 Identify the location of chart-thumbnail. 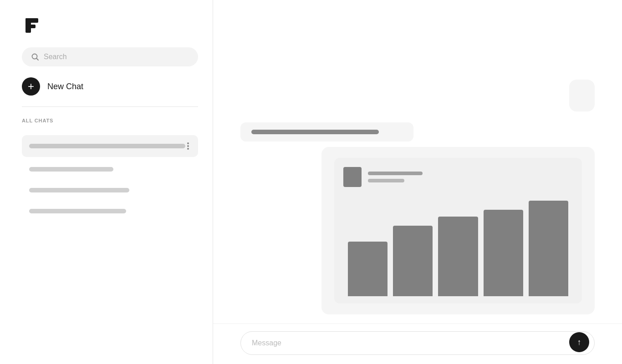
(352, 177).